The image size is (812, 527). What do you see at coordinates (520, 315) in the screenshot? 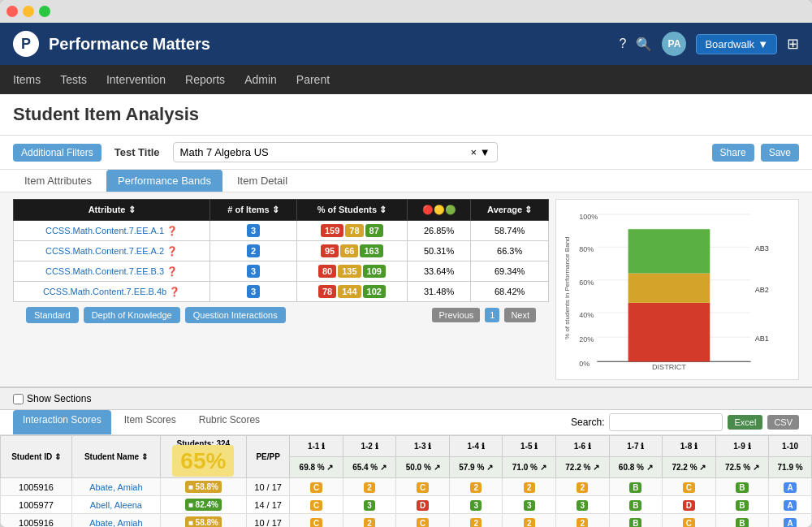
I see `next-button: Next` at bounding box center [520, 315].